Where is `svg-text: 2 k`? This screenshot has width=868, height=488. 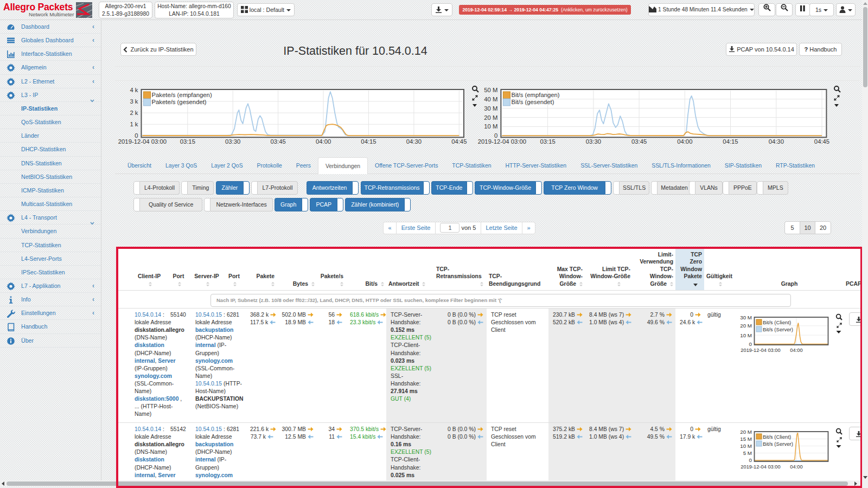 svg-text: 2 k is located at coordinates (133, 113).